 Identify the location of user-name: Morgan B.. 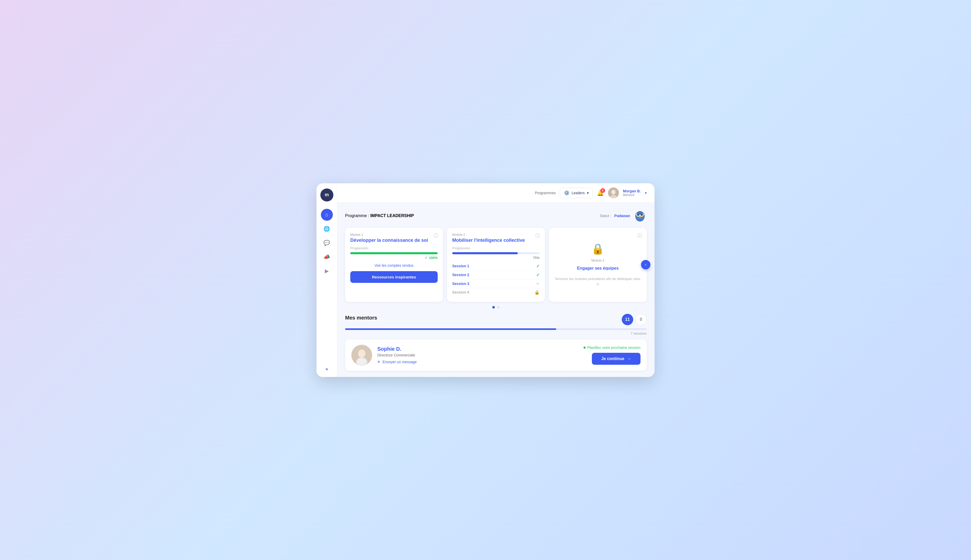
(632, 191).